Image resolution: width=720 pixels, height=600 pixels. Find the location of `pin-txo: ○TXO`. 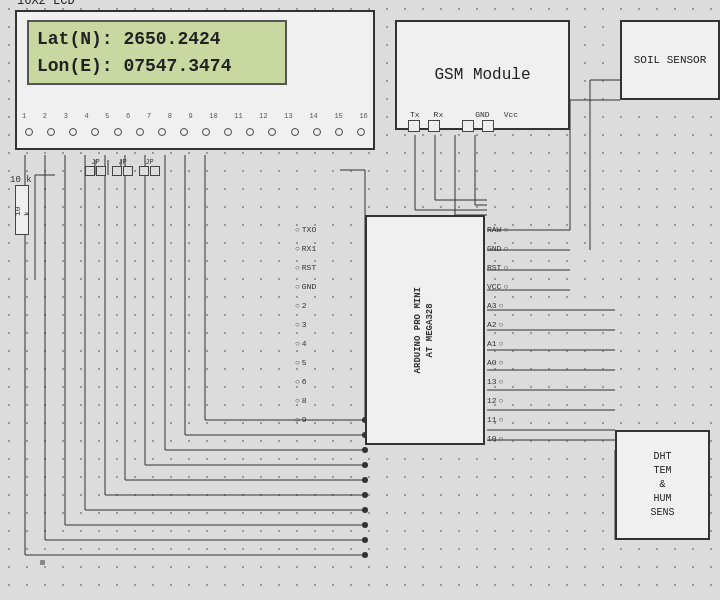

pin-txo: ○TXO is located at coordinates (306, 230).